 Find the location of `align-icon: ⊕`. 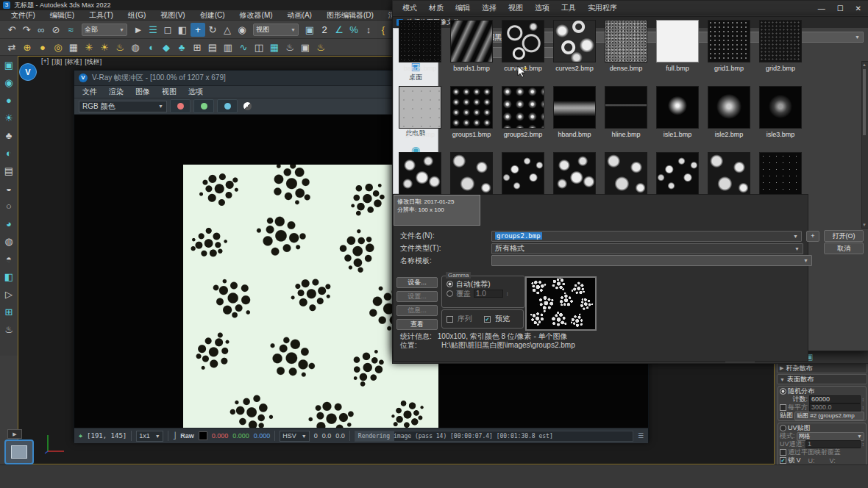

align-icon: ⊕ is located at coordinates (27, 47).